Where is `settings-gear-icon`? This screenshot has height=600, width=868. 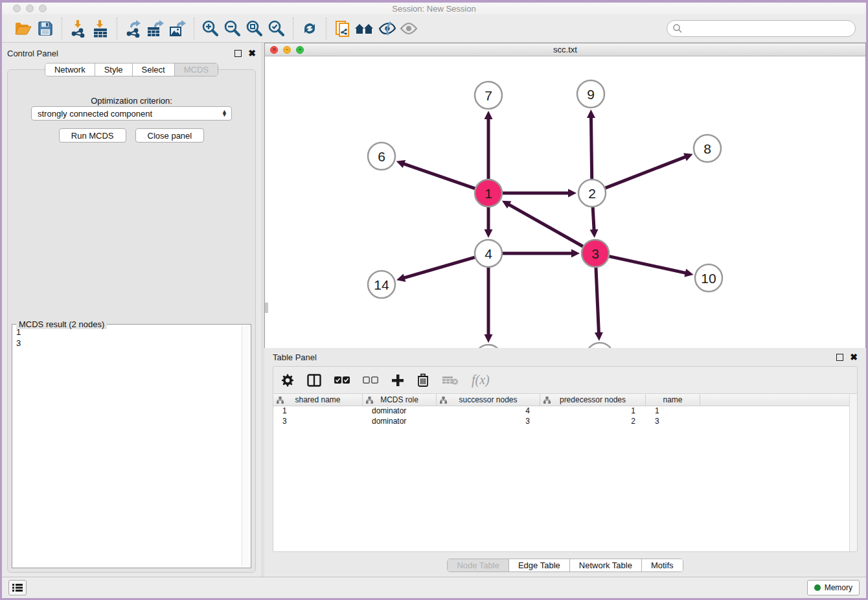 settings-gear-icon is located at coordinates (288, 380).